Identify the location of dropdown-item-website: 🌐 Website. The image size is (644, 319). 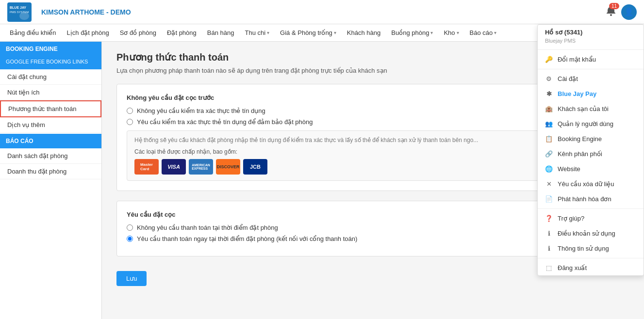
(591, 169).